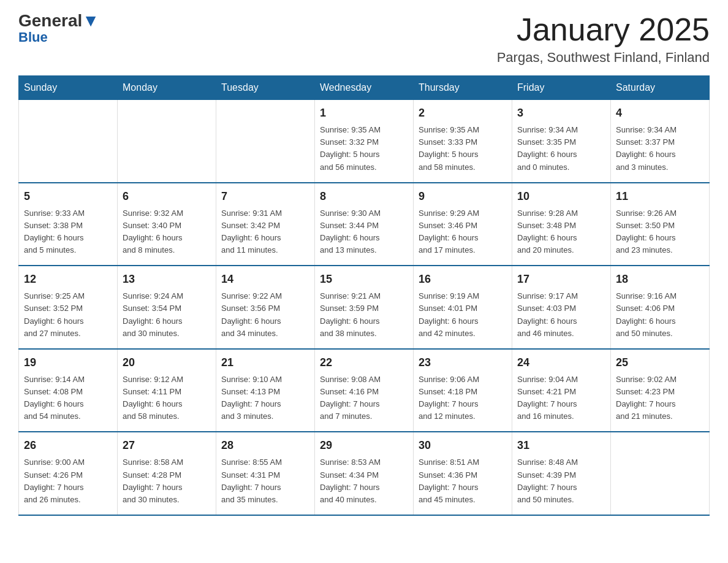  I want to click on page-header: General▼ Blue January 2025 Pargas, South…, so click(364, 39).